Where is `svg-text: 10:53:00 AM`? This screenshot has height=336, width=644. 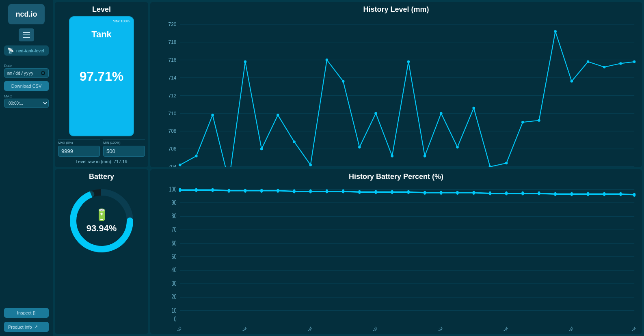
svg-text: 10:53:00 AM is located at coordinates (566, 328).